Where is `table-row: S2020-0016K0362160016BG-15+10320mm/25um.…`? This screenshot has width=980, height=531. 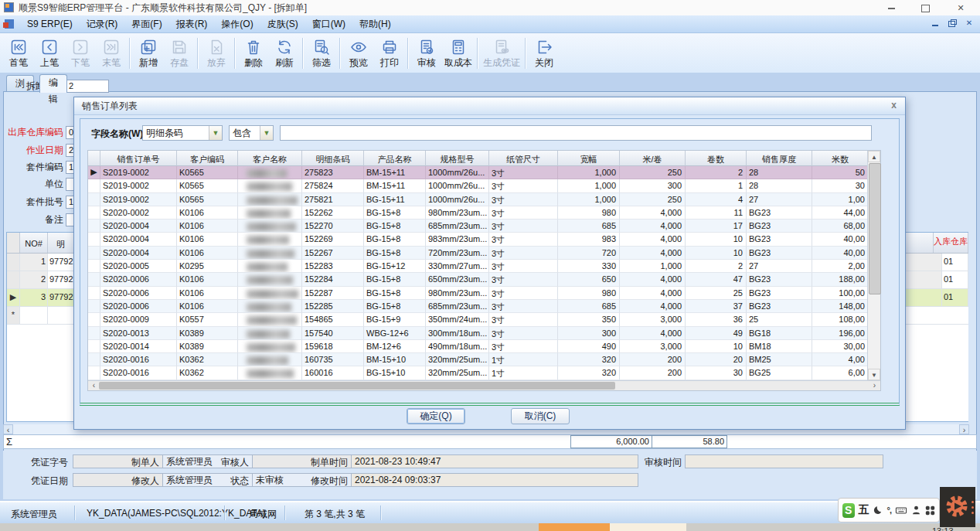
table-row: S2020-0016K0362160016BG-15+10320mm/25um.… is located at coordinates (484, 373).